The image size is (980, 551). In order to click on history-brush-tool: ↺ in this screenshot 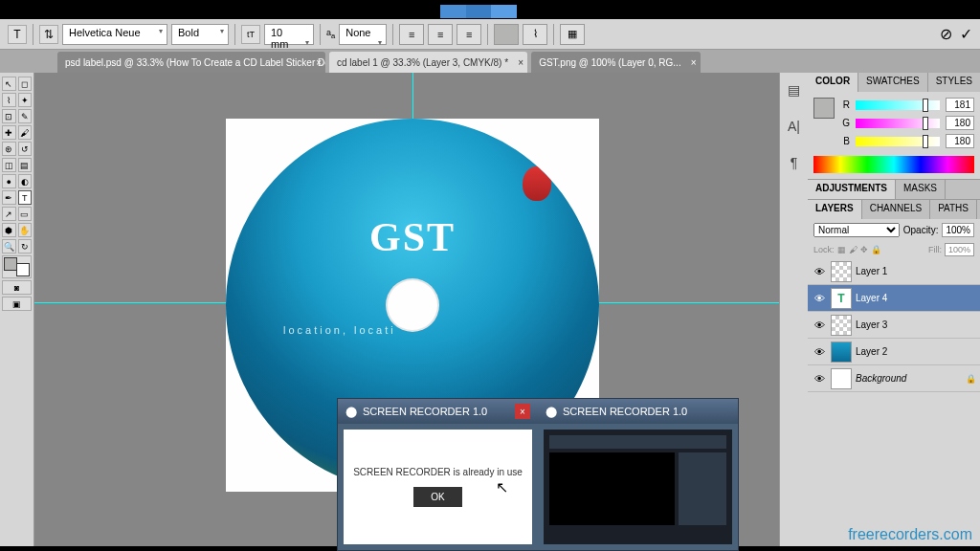, I will do `click(25, 149)`.